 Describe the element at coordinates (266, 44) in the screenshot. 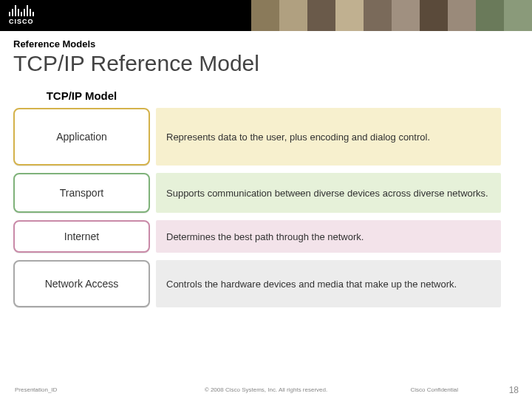

I see `slide-eyebrow: Reference Models` at that location.